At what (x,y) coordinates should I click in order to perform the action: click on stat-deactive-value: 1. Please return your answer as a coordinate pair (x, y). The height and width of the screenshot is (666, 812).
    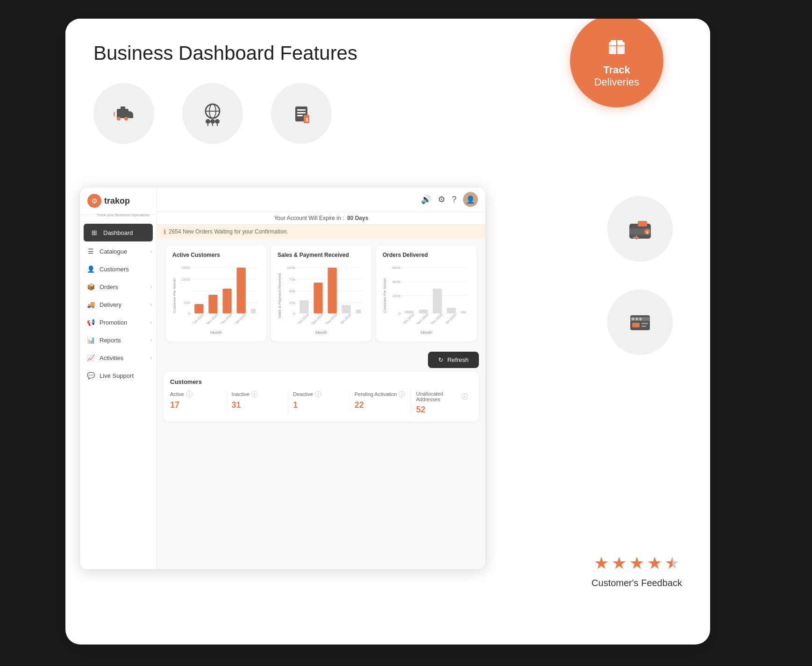
    Looking at the image, I should click on (319, 405).